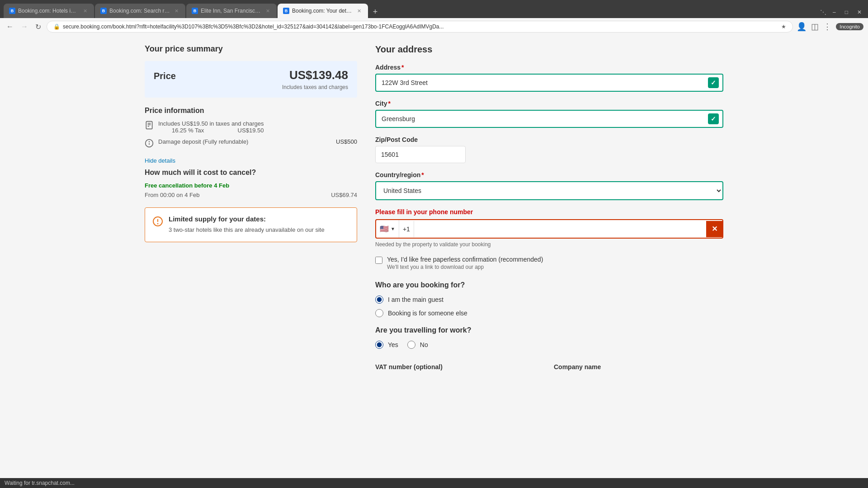  Describe the element at coordinates (850, 27) in the screenshot. I see `incognito-badge: Incognito` at that location.